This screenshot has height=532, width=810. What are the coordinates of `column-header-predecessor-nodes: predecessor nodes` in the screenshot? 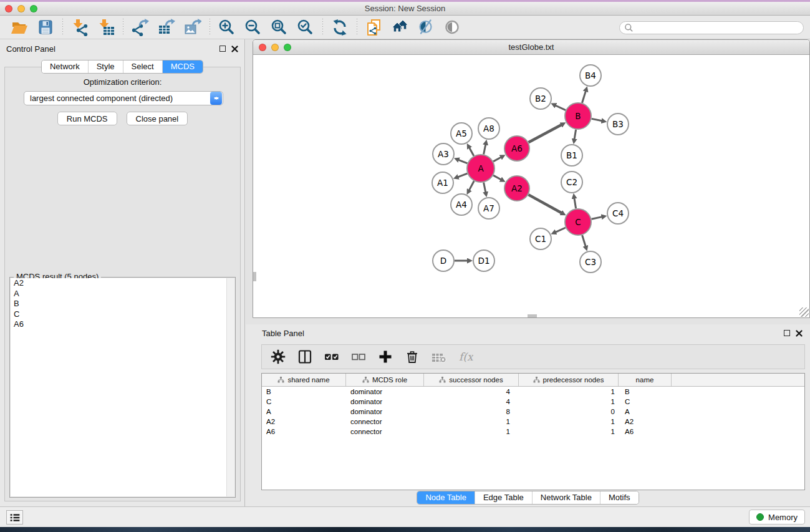 It's located at (569, 380).